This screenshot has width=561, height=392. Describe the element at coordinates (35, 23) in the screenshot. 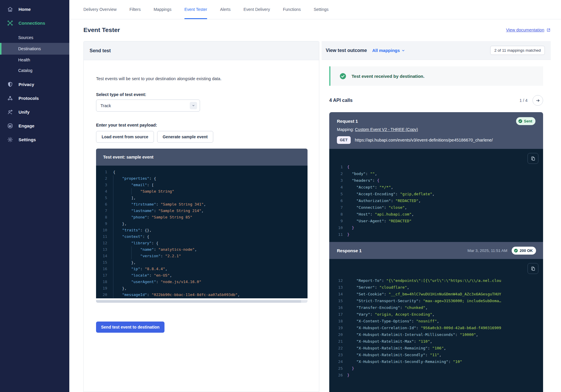

I see `sidebar-item-connections: Connections` at that location.